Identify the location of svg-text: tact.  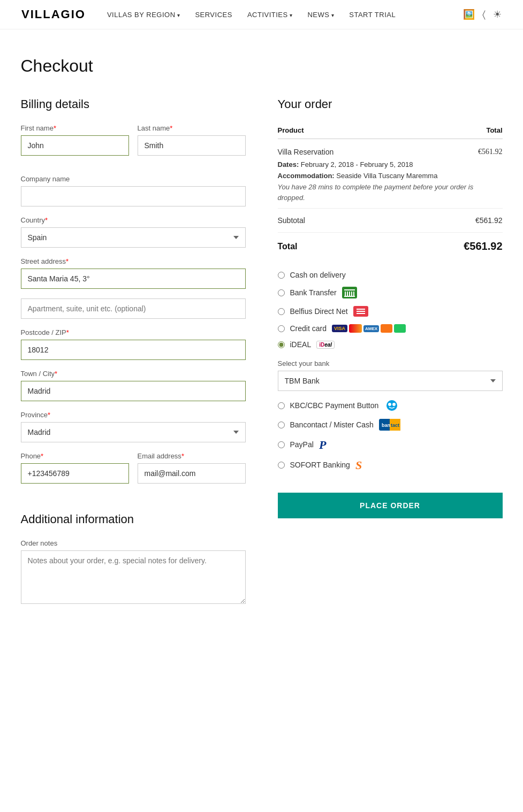
(395, 425).